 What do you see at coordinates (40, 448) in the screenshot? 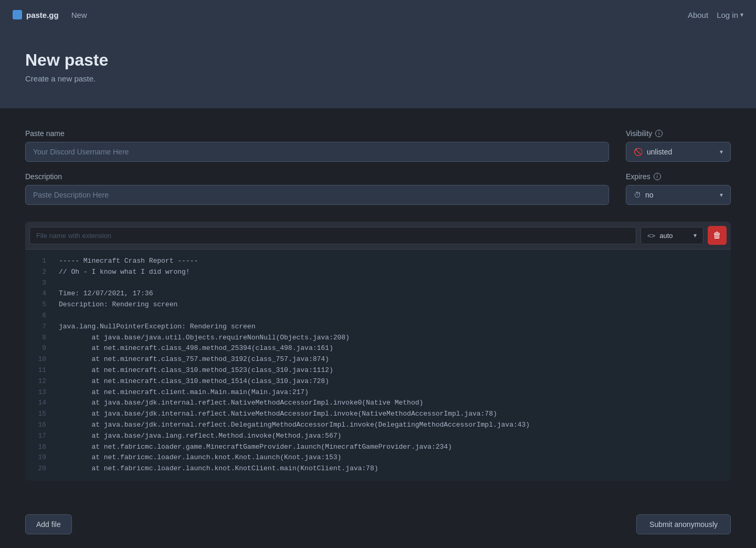
I see `line-number: 18` at bounding box center [40, 448].